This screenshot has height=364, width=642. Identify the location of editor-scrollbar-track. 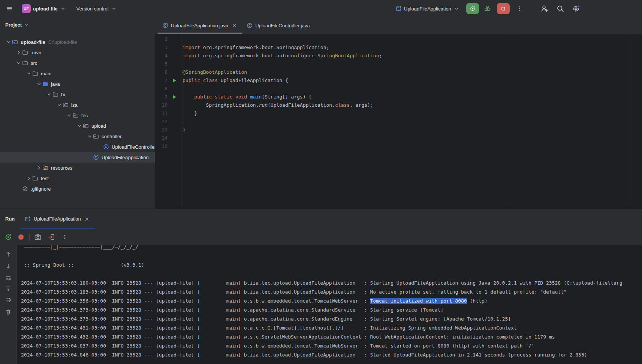
(630, 121).